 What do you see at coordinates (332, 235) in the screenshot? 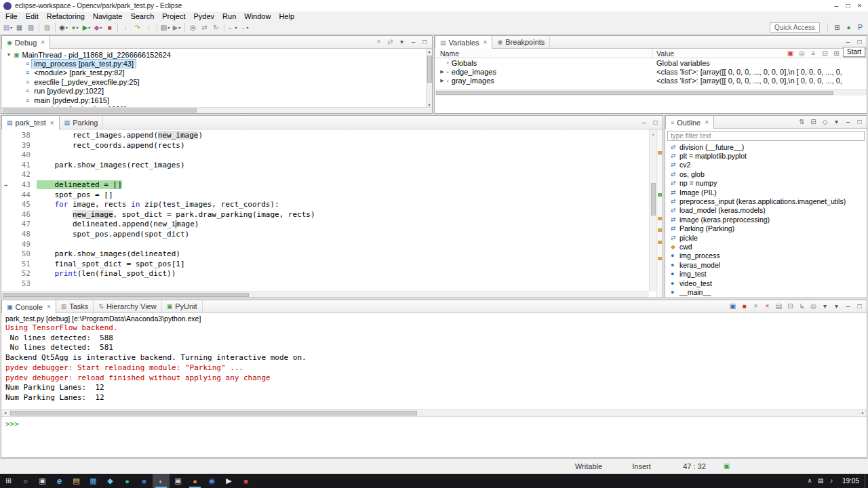
I see `code-line: 48 spot_pos.append(spot_dict)` at bounding box center [332, 235].